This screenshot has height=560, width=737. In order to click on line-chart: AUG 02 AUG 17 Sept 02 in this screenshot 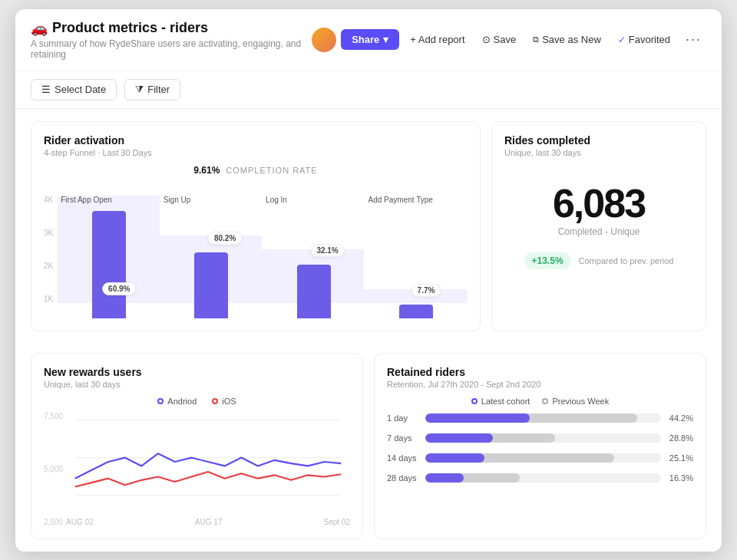, I will do `click(208, 469)`.